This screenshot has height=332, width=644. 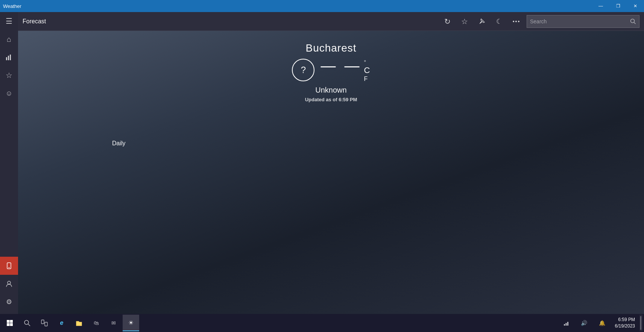 What do you see at coordinates (580, 21) in the screenshot?
I see `search-input` at bounding box center [580, 21].